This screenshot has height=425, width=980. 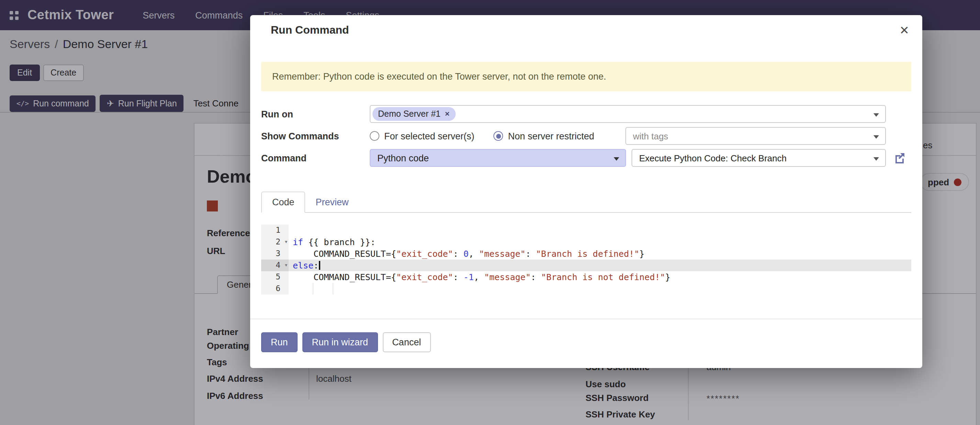 I want to click on remove-tag-icon: ✕, so click(x=447, y=114).